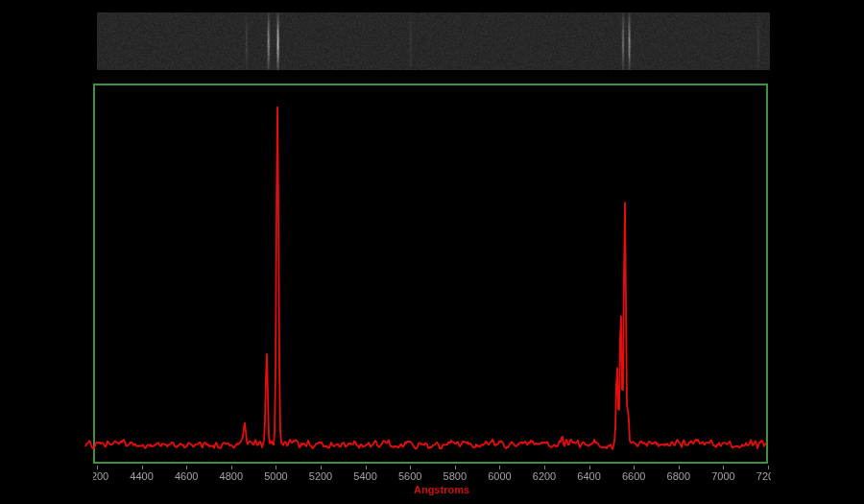 The width and height of the screenshot is (864, 504). I want to click on x-tick-label: 5400, so click(365, 476).